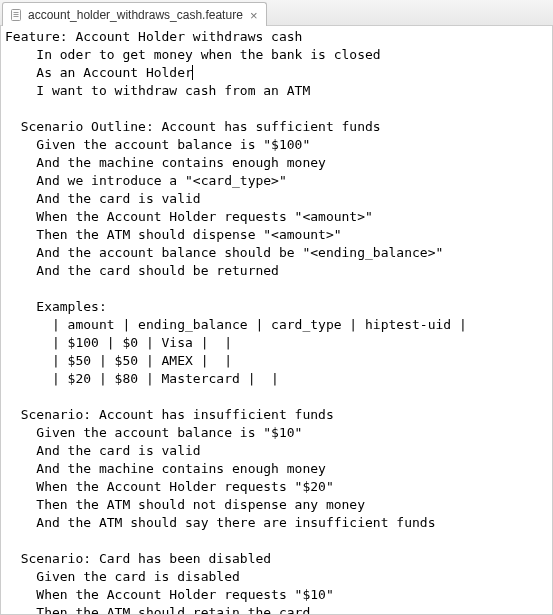  Describe the element at coordinates (276, 91) in the screenshot. I see `editor-line: I want to withdraw cash from an ATM` at that location.